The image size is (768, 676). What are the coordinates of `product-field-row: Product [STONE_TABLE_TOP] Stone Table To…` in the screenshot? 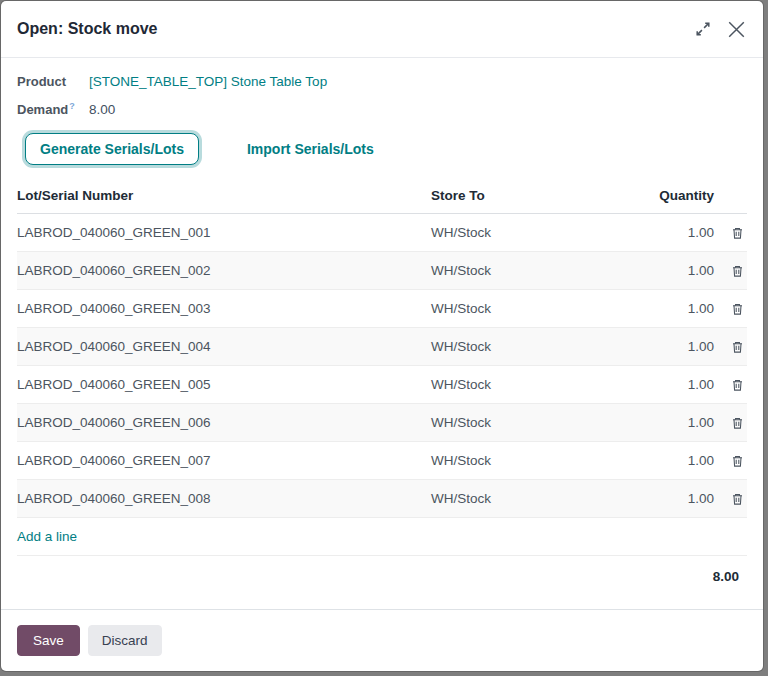 It's located at (382, 82).